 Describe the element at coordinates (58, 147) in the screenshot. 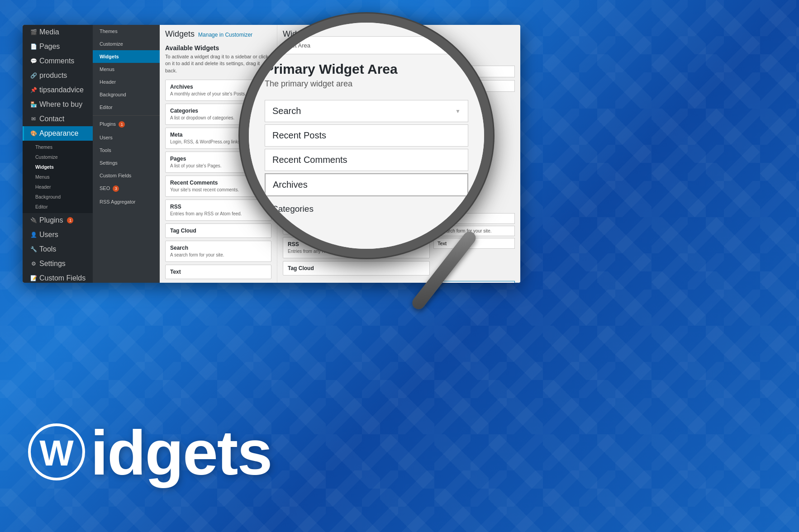

I see `subitem-themes: Themes` at that location.